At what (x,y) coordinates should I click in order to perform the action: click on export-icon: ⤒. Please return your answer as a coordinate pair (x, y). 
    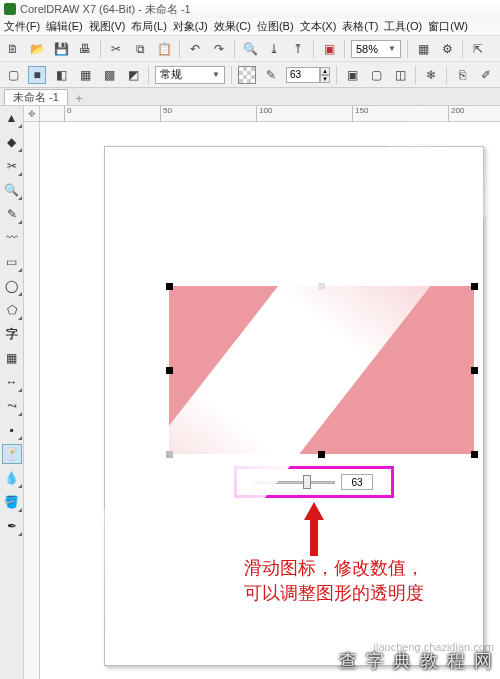
    Looking at the image, I should click on (298, 49).